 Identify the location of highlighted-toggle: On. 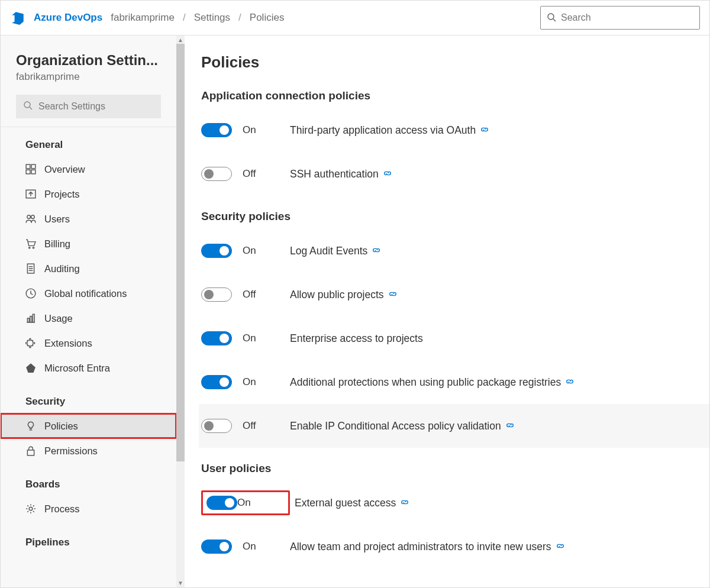
(246, 503).